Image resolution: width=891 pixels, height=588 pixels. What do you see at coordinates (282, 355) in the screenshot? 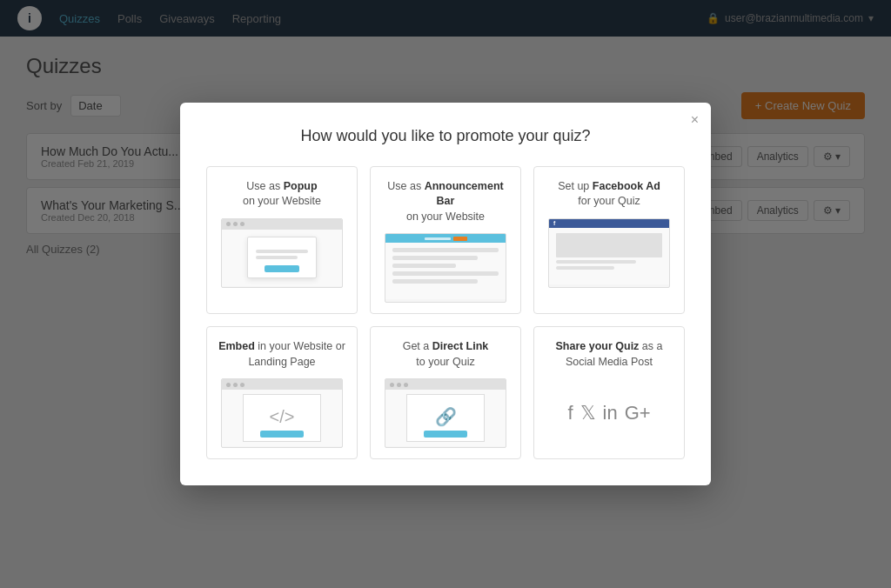
I see `option-embed-label: Embed in your Website orLanding Page` at bounding box center [282, 355].